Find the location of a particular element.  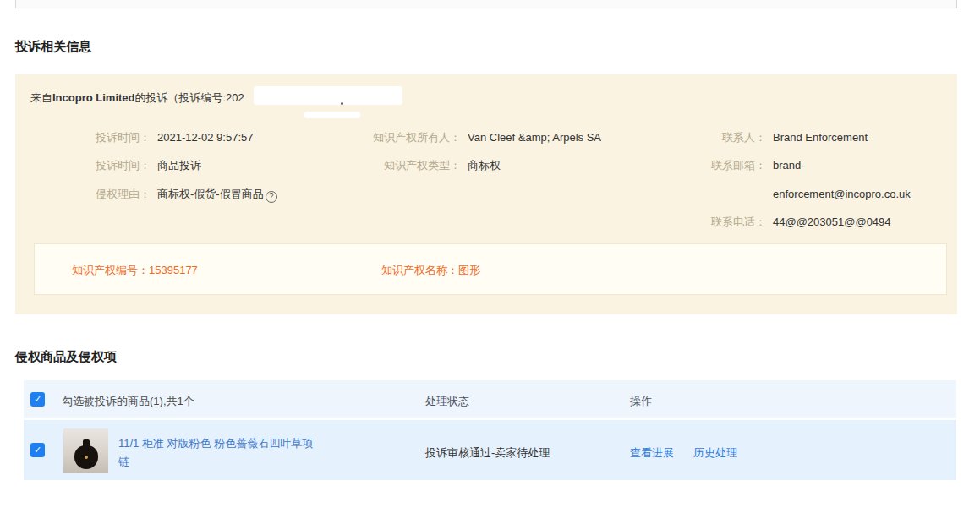

select-all-label: 勾选被投诉的商品(1),共1个 is located at coordinates (129, 401).